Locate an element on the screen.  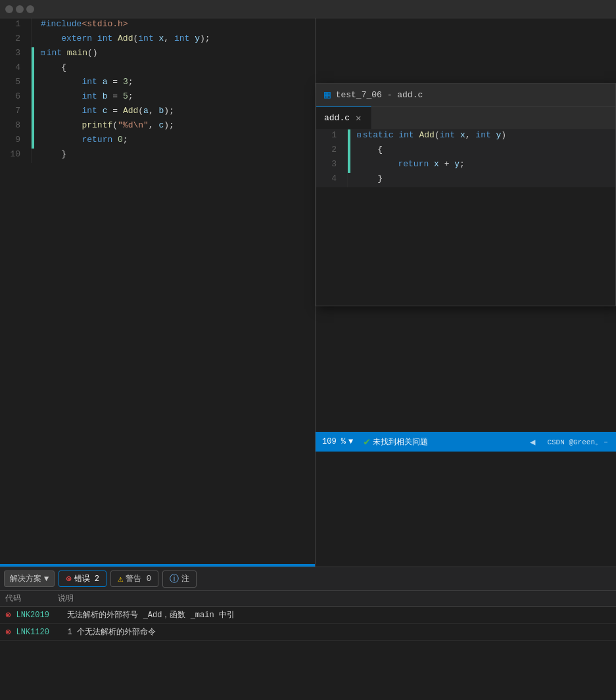
num-5: 5 is located at coordinates (126, 96).